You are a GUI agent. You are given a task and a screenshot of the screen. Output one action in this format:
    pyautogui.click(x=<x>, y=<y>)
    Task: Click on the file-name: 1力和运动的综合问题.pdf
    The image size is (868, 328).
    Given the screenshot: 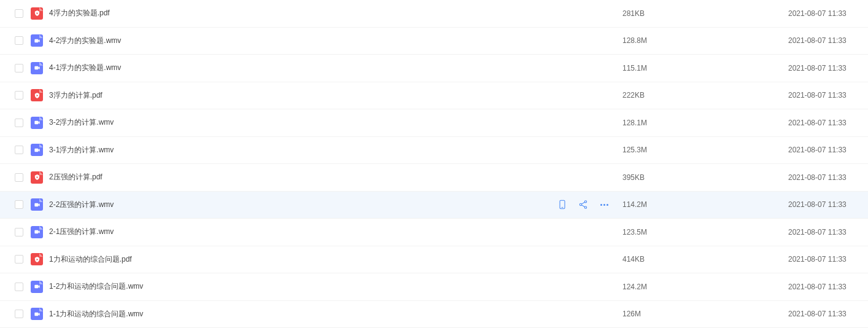 What is the action you would take?
    pyautogui.click(x=336, y=259)
    